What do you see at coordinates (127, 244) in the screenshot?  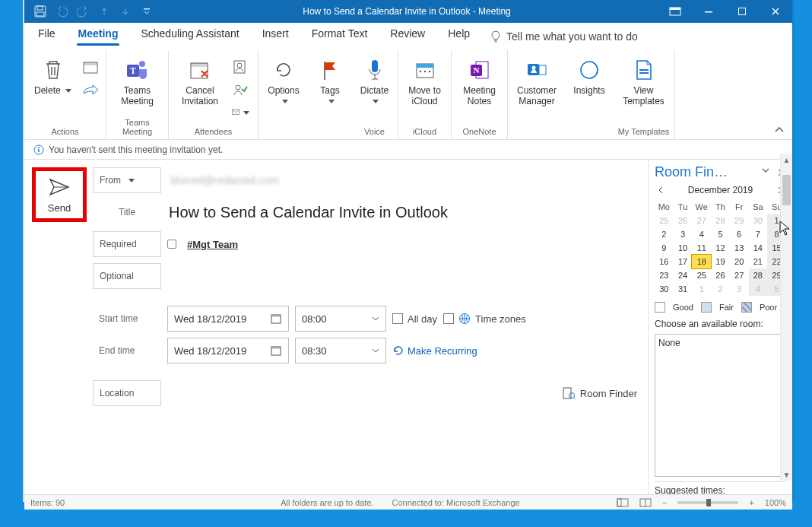 I see `required-button: Required` at bounding box center [127, 244].